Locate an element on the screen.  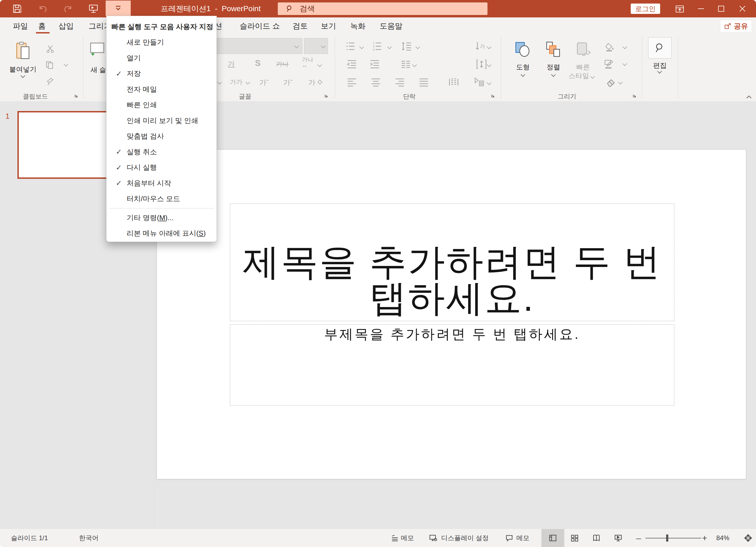
underline-button: 가 is located at coordinates (231, 64).